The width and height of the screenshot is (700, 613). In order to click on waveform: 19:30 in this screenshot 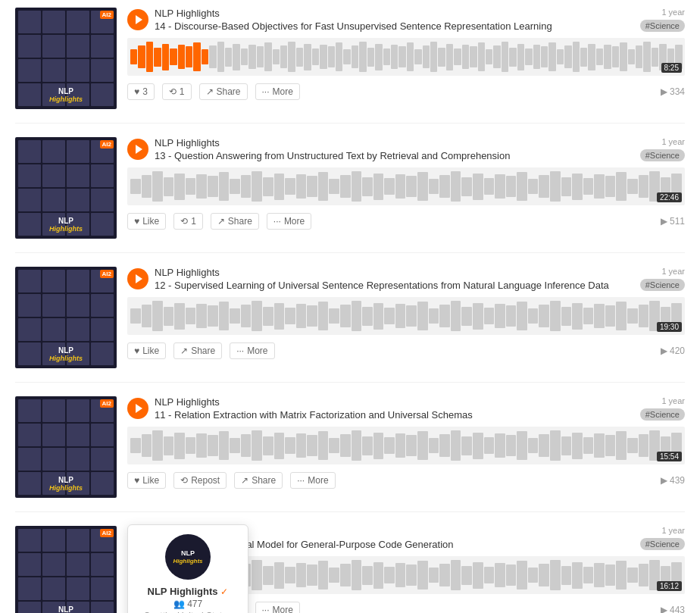, I will do `click(406, 316)`.